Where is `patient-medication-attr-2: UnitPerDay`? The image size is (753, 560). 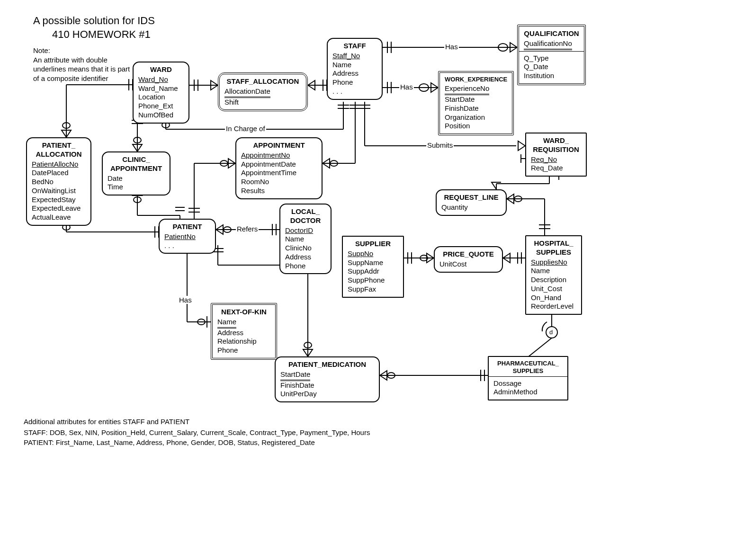 patient-medication-attr-2: UnitPerDay is located at coordinates (327, 394).